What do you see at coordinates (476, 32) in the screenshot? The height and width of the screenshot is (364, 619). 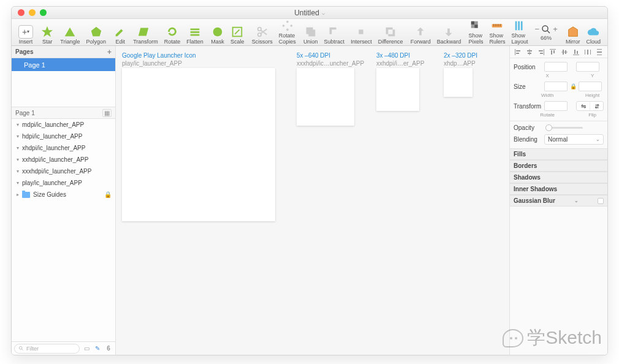 I see `show-pixels-button: Show Pixels` at bounding box center [476, 32].